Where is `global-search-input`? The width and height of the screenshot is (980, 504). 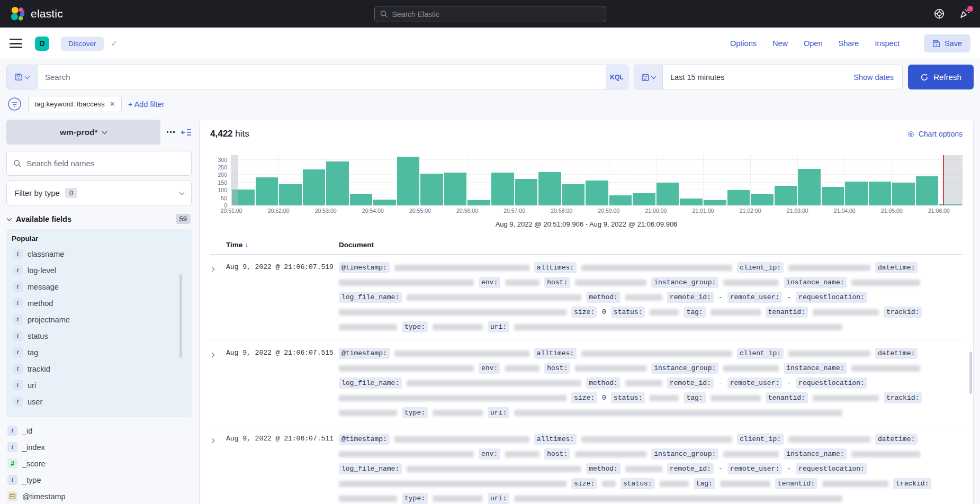
global-search-input is located at coordinates (497, 14).